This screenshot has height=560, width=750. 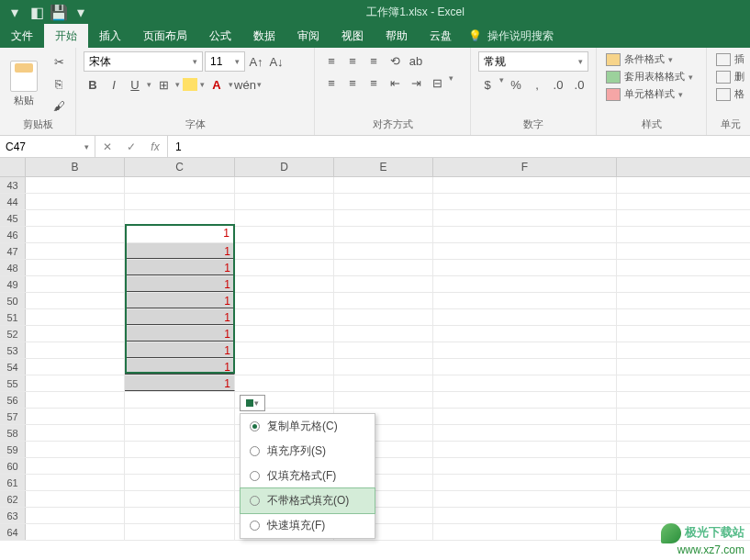 I want to click on format-painter-icon: 🖌, so click(x=59, y=106).